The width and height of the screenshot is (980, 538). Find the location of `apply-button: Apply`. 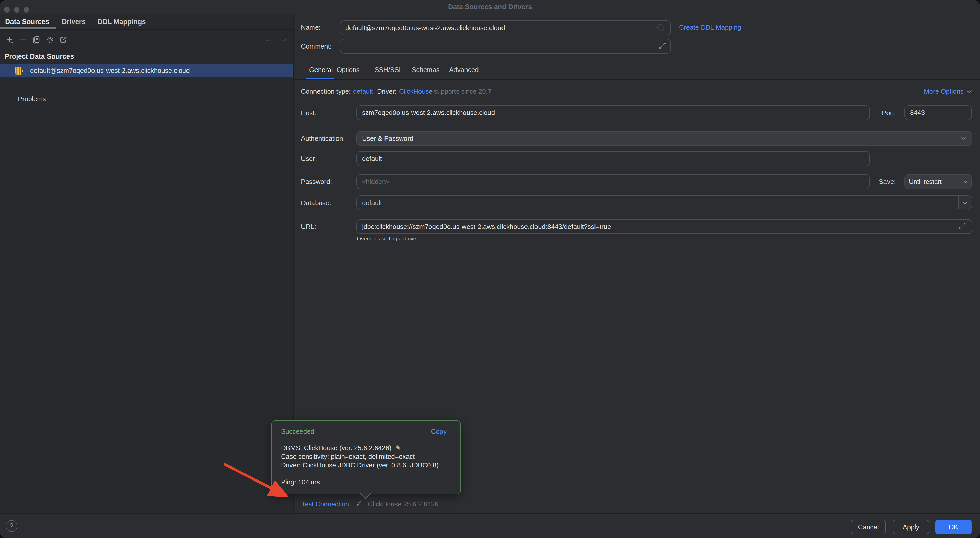

apply-button: Apply is located at coordinates (911, 527).